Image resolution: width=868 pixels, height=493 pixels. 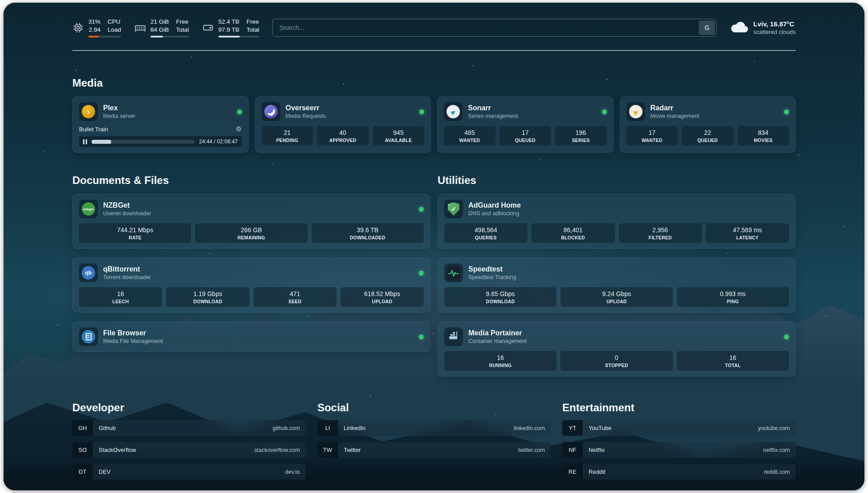 I want to click on bookmark-url: twitter.com, so click(x=535, y=450).